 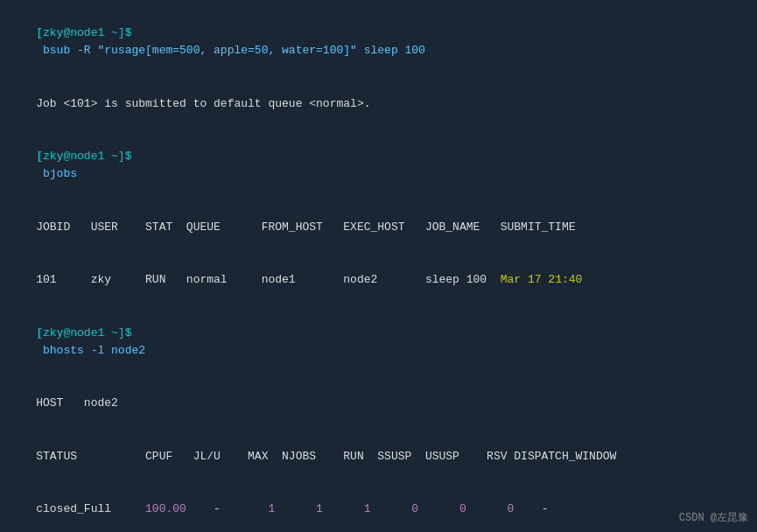 I want to click on prompt-1: [zky@node1 ~]$, so click(x=84, y=33).